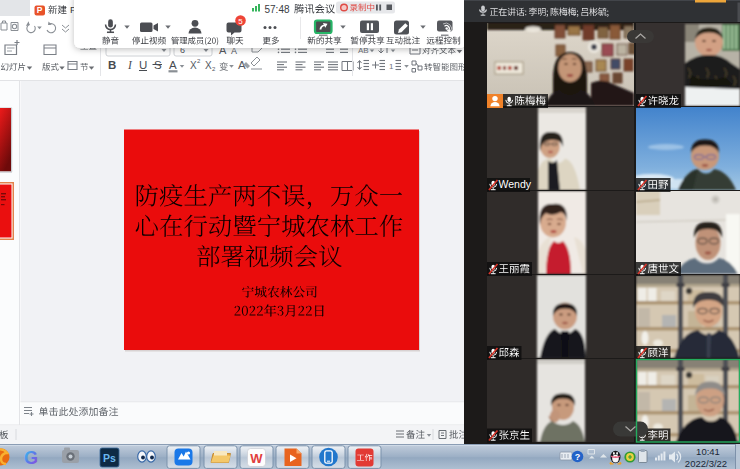 The height and width of the screenshot is (469, 740). Describe the element at coordinates (110, 458) in the screenshot. I see `svg-text: Ps` at that location.